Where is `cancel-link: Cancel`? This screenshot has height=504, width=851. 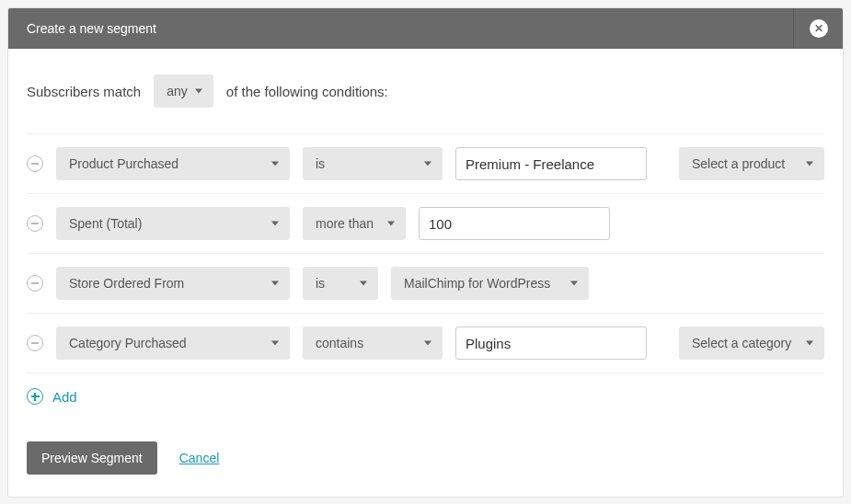 cancel-link: Cancel is located at coordinates (200, 458).